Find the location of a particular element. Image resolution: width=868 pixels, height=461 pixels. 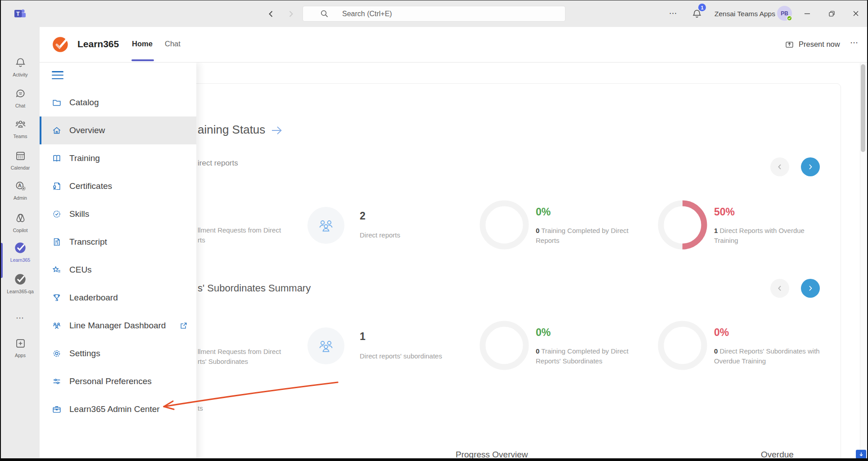

people-group-icon is located at coordinates (21, 124).